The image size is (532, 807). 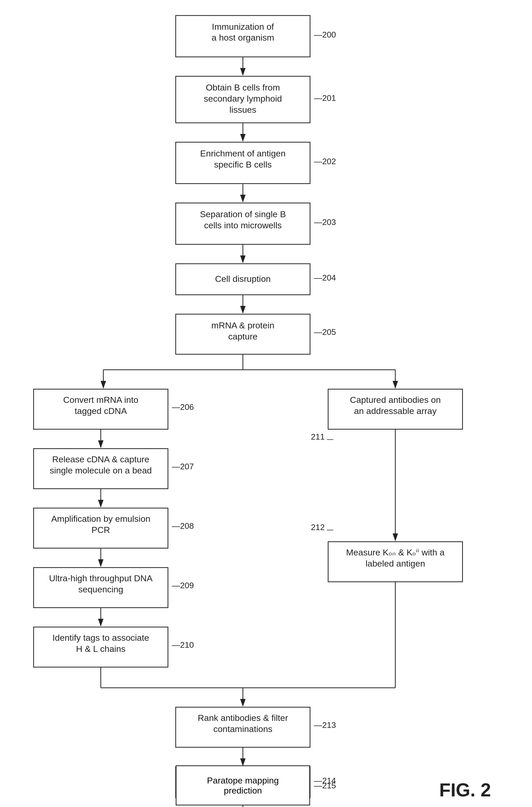 I want to click on label-211b: an addressable array, so click(x=395, y=411).